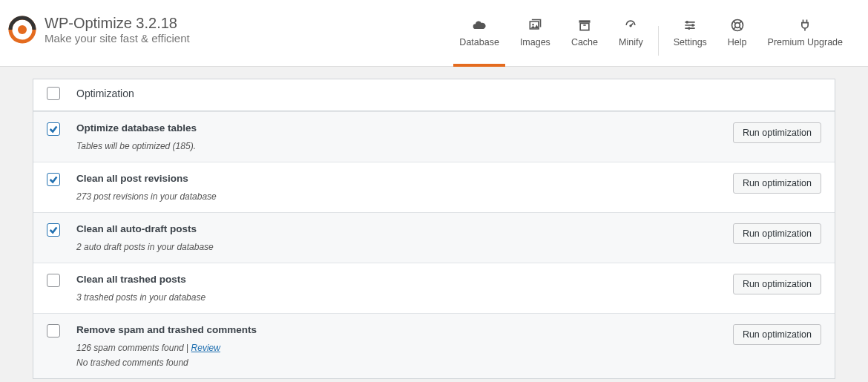  What do you see at coordinates (389, 363) in the screenshot?
I see `row-desc2: No trashed comments found` at bounding box center [389, 363].